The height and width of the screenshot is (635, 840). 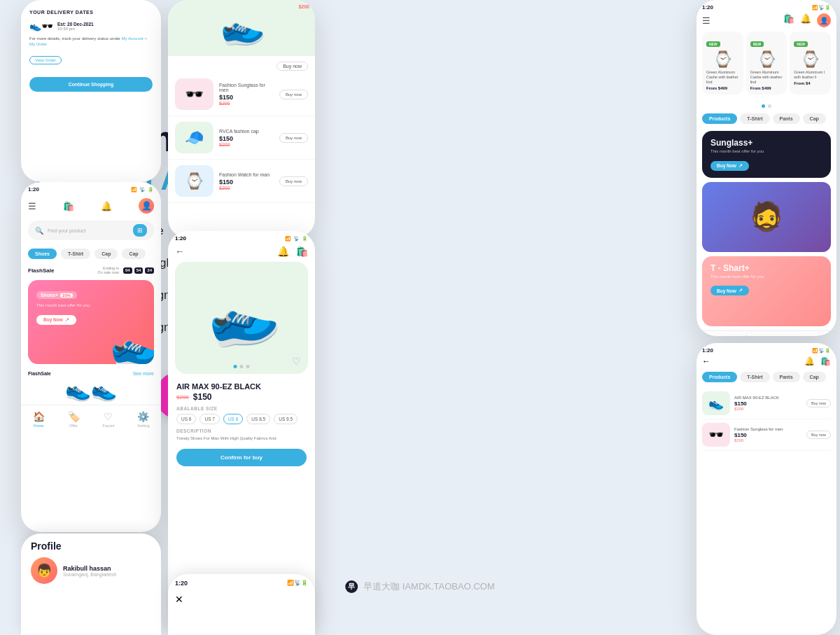 I want to click on delivery-date: Est: 20 Dec-2021, so click(x=76, y=24).